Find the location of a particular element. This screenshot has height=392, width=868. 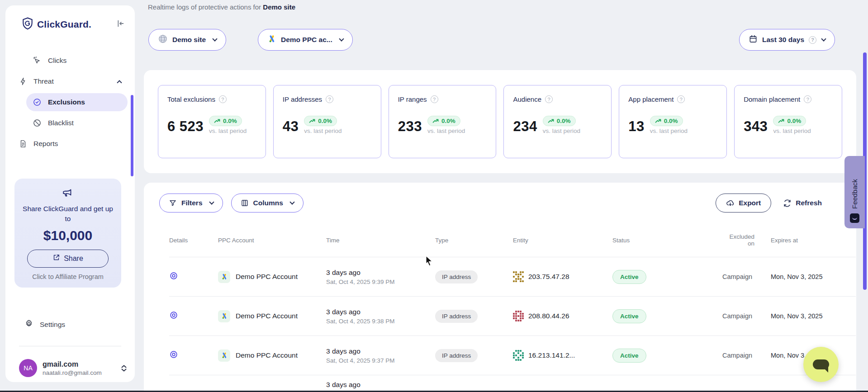

col-header-type: Type is located at coordinates (474, 241).